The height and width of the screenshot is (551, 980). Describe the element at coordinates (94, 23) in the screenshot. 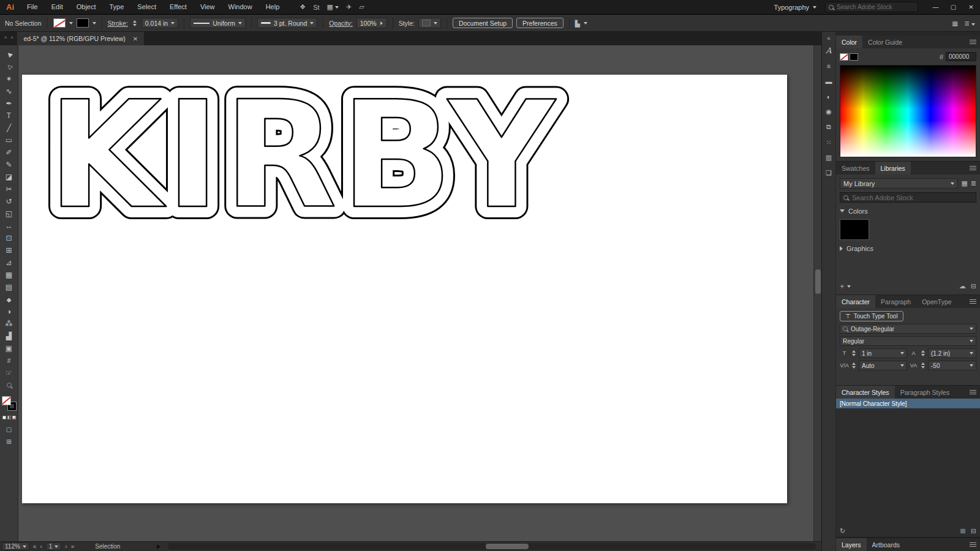

I see `stroke-chevron-icon` at that location.